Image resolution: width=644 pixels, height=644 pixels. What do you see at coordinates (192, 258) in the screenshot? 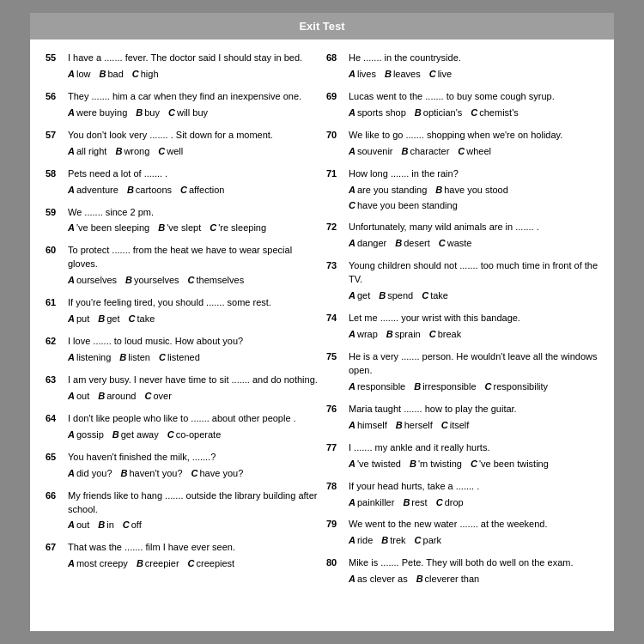
I see `question-text: To protect ....... from the heat we have…` at bounding box center [192, 258].